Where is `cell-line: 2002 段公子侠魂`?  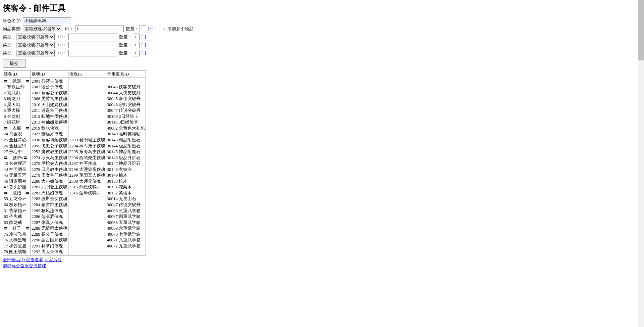
cell-line: 2002 段公子侠魂 is located at coordinates (50, 87).